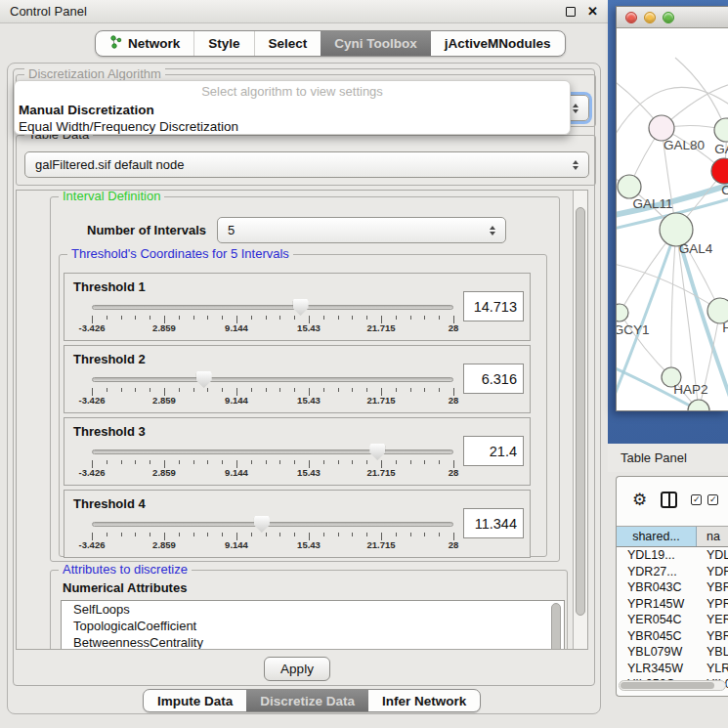  What do you see at coordinates (292, 127) in the screenshot?
I see `algorithm-option-equal-width-frequency-discretization: Equal Width/Frequency Discretization` at bounding box center [292, 127].